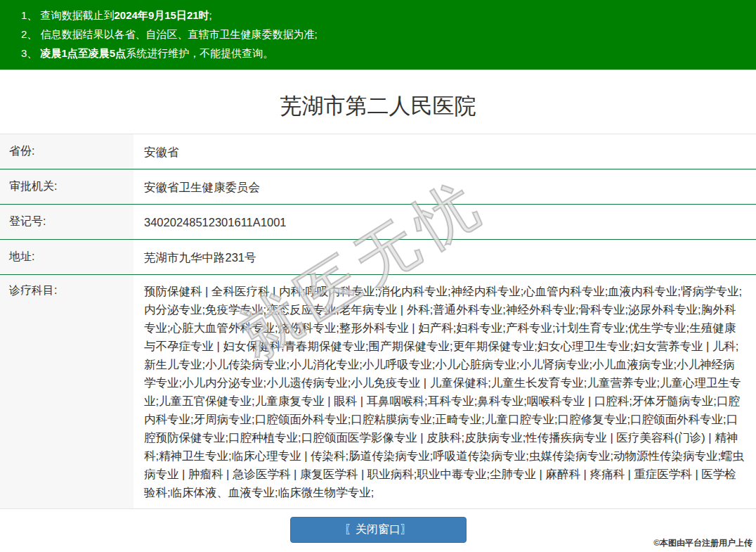 This screenshot has height=552, width=756. What do you see at coordinates (385, 53) in the screenshot?
I see `notice-line: 3、 凌晨1点至凌晨5点系统进行维护，不能提供查询。` at bounding box center [385, 53].